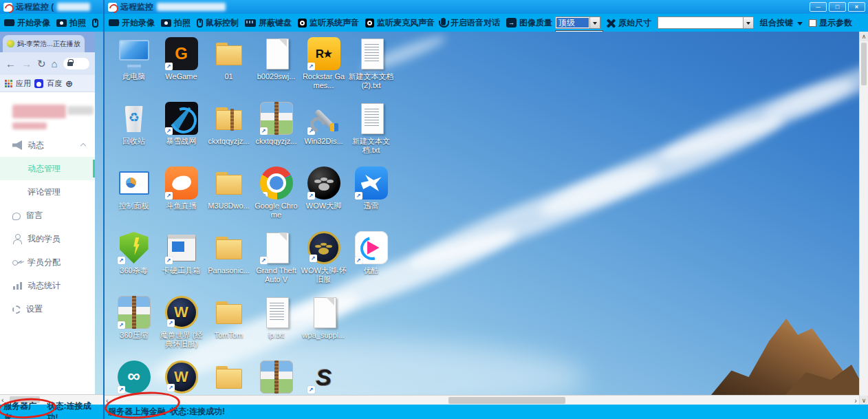 Image resolution: width=868 pixels, height=419 pixels. Describe the element at coordinates (553, 23) in the screenshot. I see `image-quality-group: 图像质量 顶级 顶级 超清 高清 标清` at that location.